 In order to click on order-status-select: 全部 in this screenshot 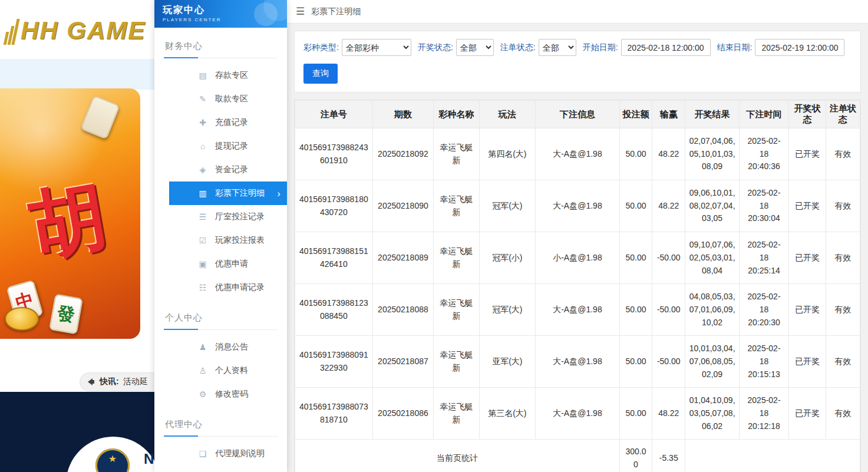, I will do `click(557, 47)`.